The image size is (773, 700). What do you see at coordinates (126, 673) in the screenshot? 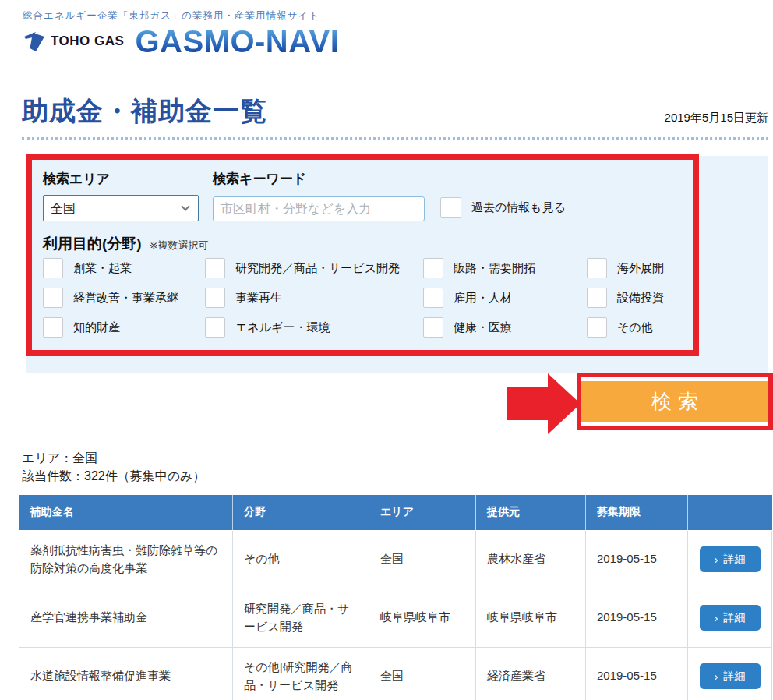
I see `cell-name: 水道施設情報整備促進事業` at bounding box center [126, 673].